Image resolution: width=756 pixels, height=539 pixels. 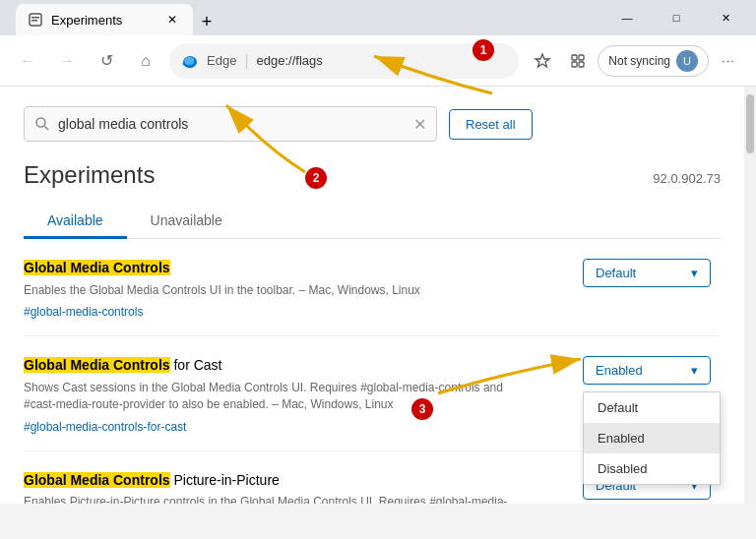 What do you see at coordinates (35, 20) in the screenshot?
I see `tab-icon` at bounding box center [35, 20].